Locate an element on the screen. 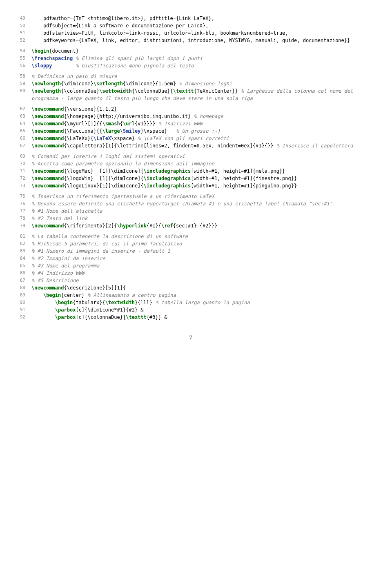  code-line: 90 \begin{tabularx}{\textwidth}{lll} % t… is located at coordinates (191, 303).